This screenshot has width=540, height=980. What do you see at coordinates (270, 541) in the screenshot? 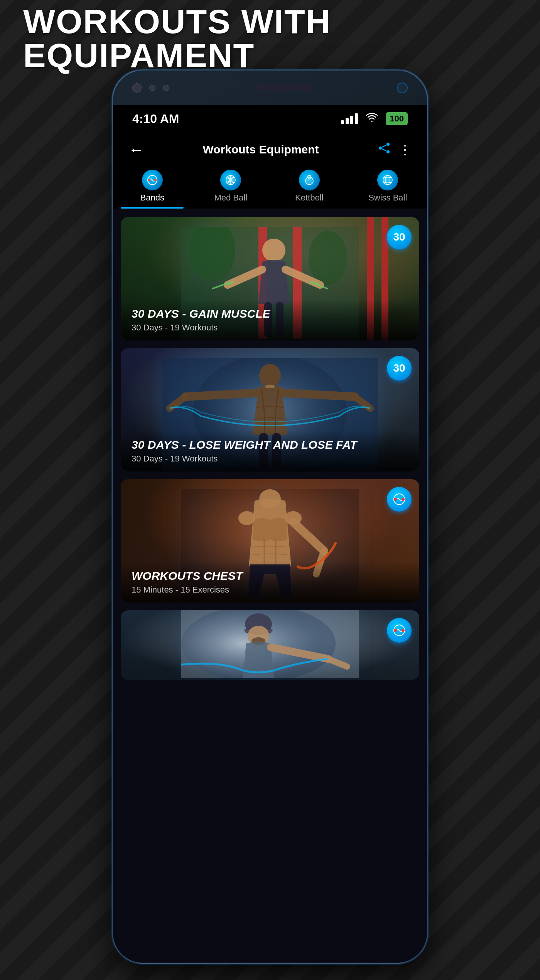
I see `workout-card-chest: WORKOUTS CHEST 15 Minutes - 15 Exercises` at bounding box center [270, 541].